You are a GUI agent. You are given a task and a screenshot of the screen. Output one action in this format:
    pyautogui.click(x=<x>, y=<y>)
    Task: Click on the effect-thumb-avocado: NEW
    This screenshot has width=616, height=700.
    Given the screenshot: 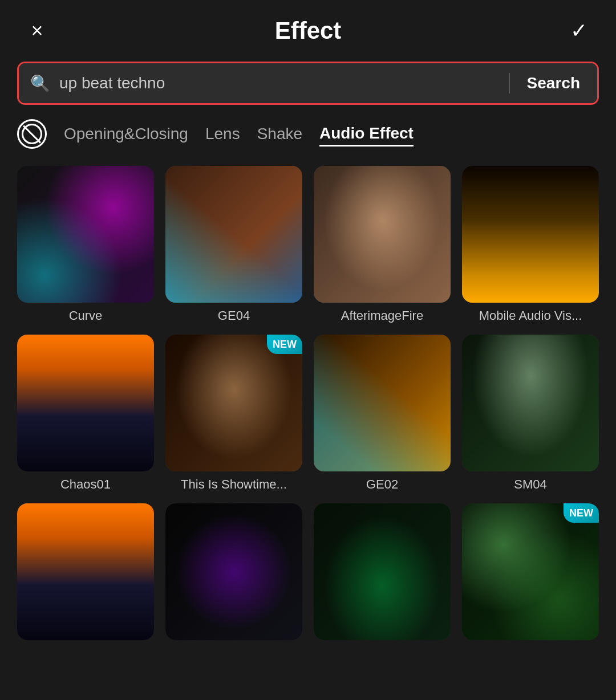 What is the action you would take?
    pyautogui.click(x=530, y=572)
    